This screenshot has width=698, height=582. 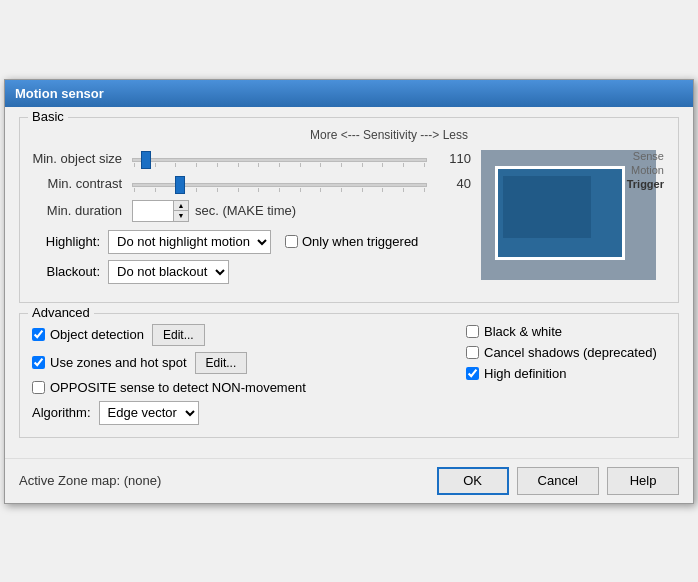 I want to click on min-contrast-value: 40, so click(x=453, y=184).